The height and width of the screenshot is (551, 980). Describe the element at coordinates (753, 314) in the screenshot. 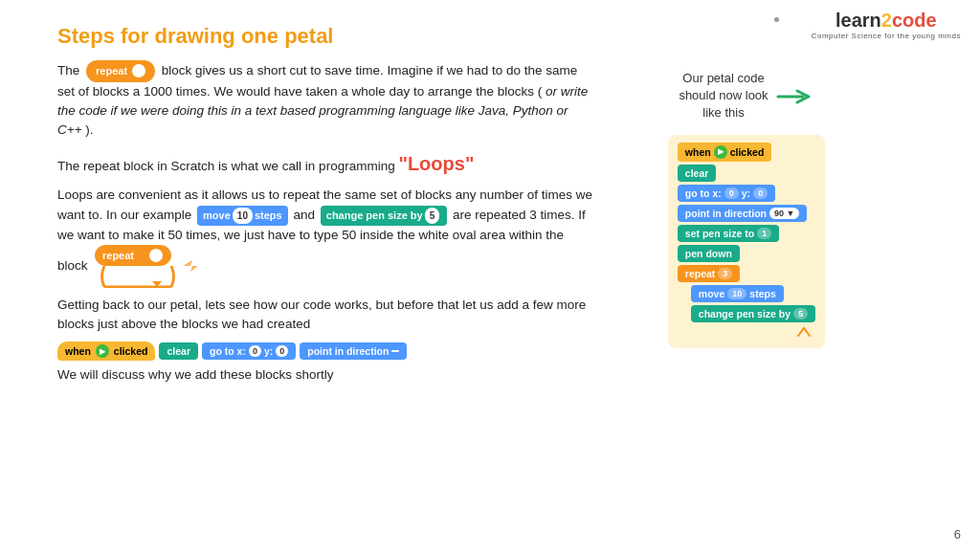

I see `scratch-changepen: change pen size by 5` at that location.